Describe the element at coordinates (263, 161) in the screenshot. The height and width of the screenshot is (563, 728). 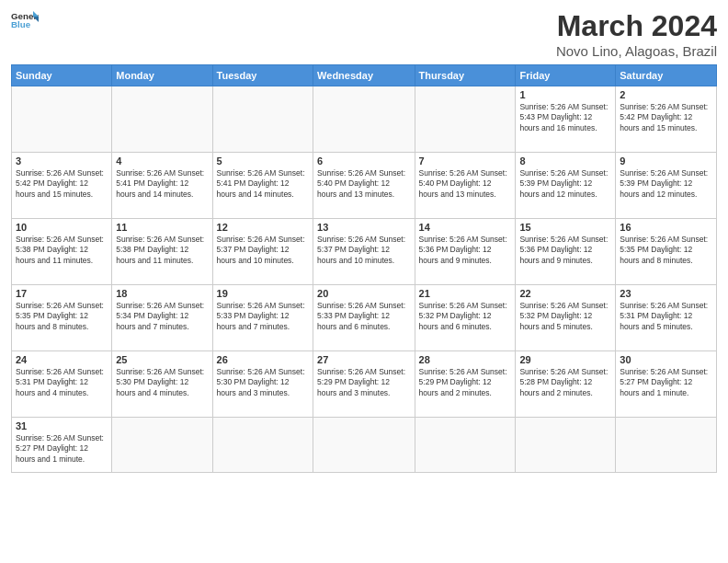
I see `day-number: 5` at that location.